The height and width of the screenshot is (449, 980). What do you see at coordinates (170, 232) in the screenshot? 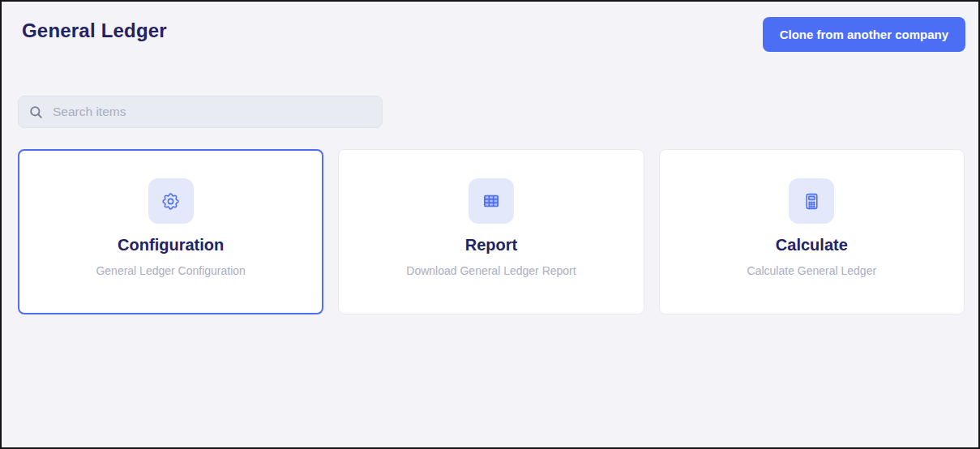
I see `card-configuration: Configuration General Ledger Configurati…` at bounding box center [170, 232].